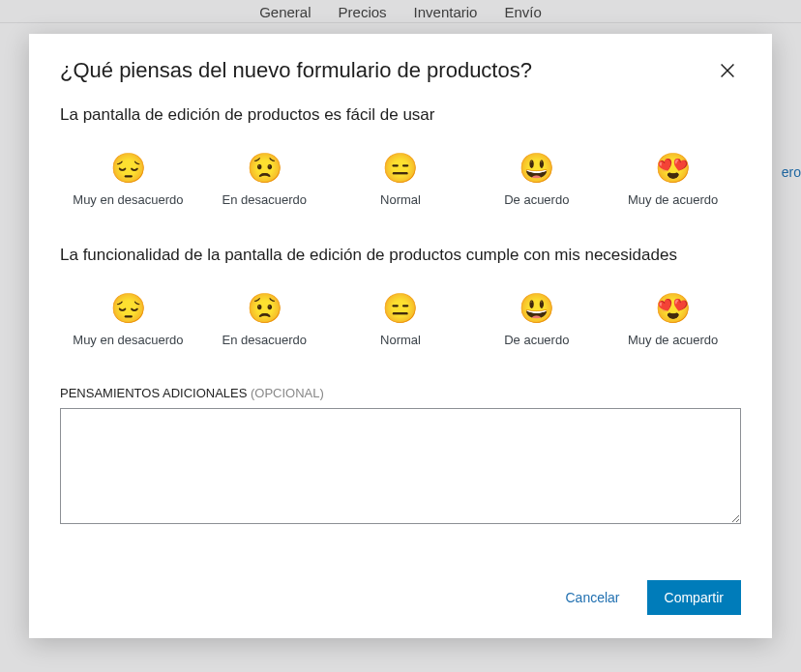 The height and width of the screenshot is (672, 801). What do you see at coordinates (128, 180) in the screenshot?
I see `scale-1-option-1: 😔 Muy en desacuerdo` at bounding box center [128, 180].